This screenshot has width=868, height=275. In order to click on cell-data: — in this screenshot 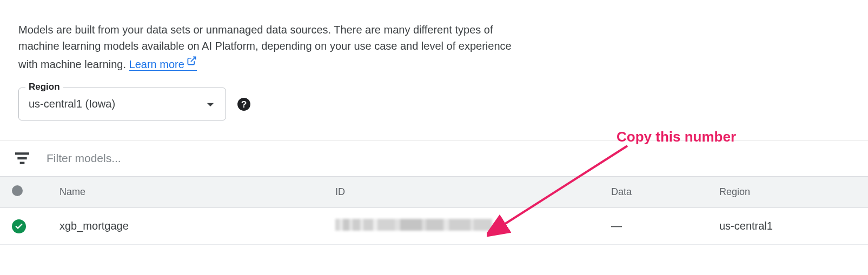, I will do `click(660, 226)`.